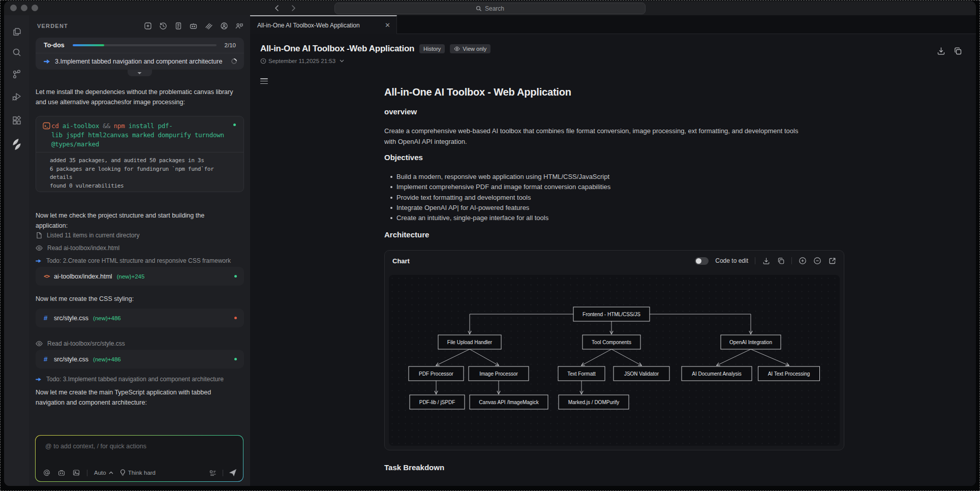 The width and height of the screenshot is (980, 491). Describe the element at coordinates (509, 403) in the screenshot. I see `svg-text: Canvas API /ImageMagick` at that location.